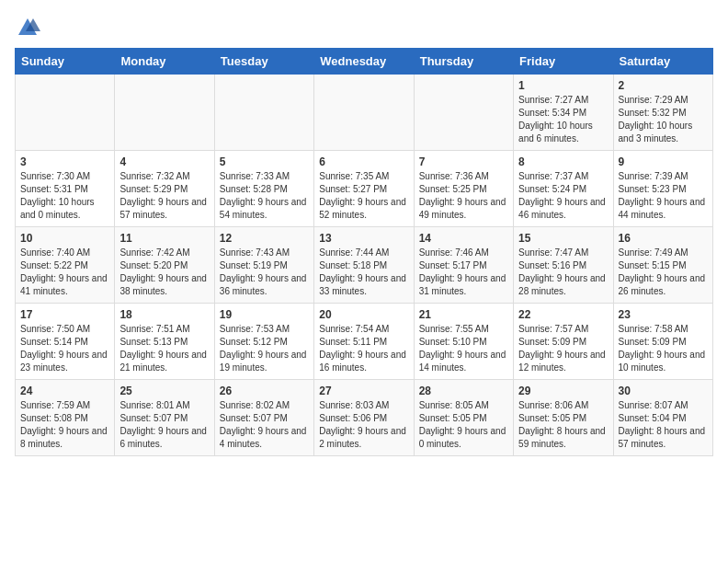  What do you see at coordinates (265, 162) in the screenshot?
I see `day-number: 5` at bounding box center [265, 162].